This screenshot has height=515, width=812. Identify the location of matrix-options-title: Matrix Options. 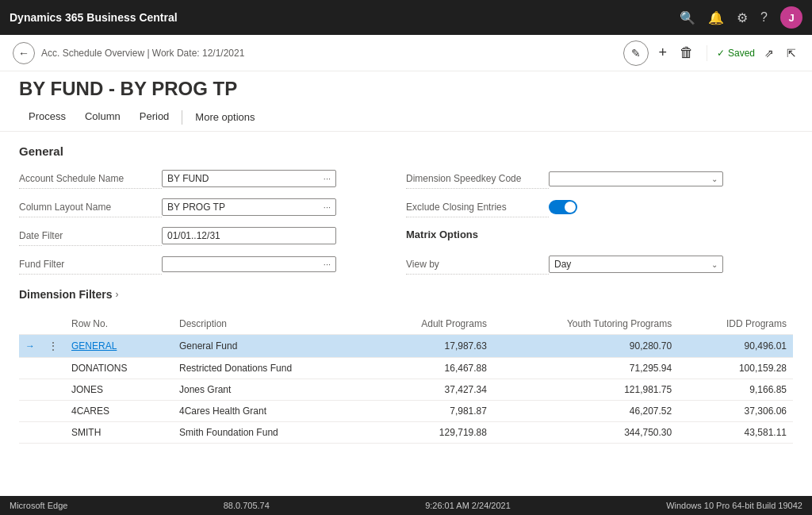
(442, 235).